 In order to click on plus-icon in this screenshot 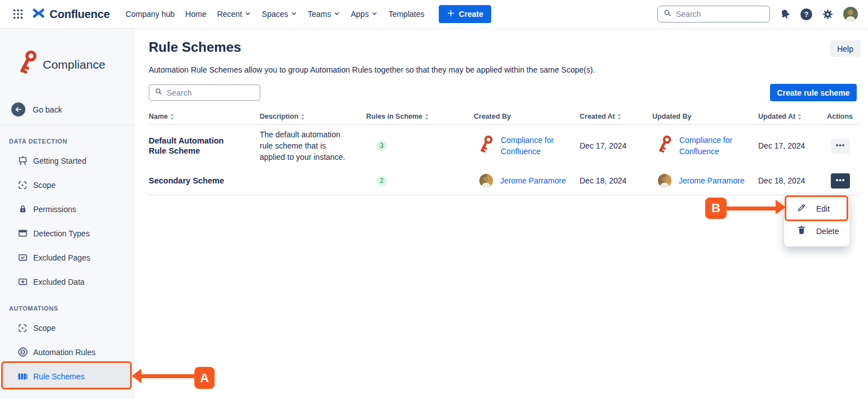, I will do `click(451, 14)`.